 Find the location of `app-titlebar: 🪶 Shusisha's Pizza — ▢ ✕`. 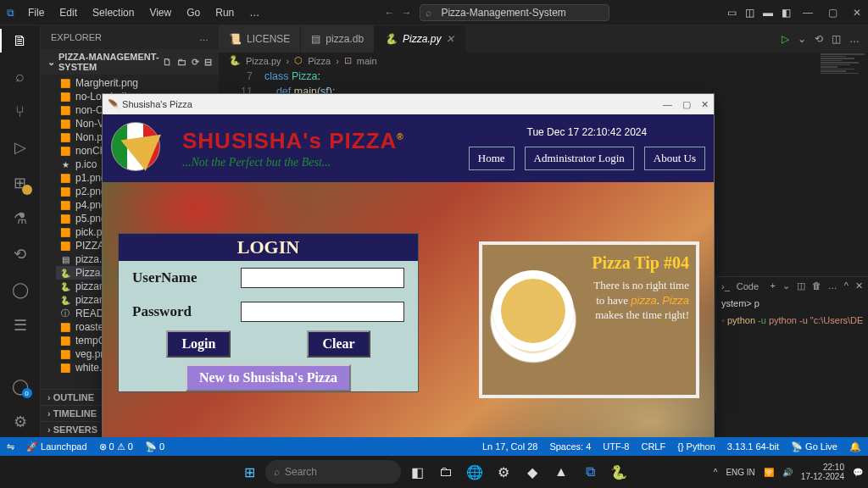

app-titlebar: 🪶 Shusisha's Pizza — ▢ ✕ is located at coordinates (409, 104).